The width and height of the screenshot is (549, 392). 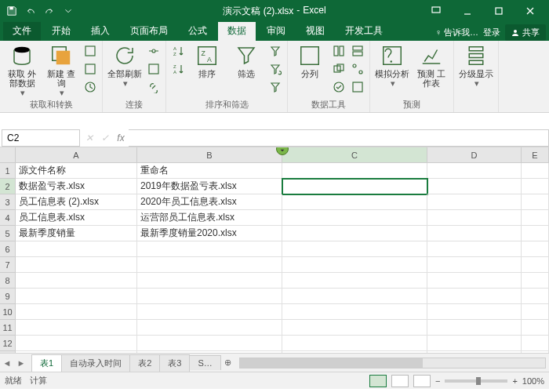 I want to click on qat-customize, so click(x=68, y=11).